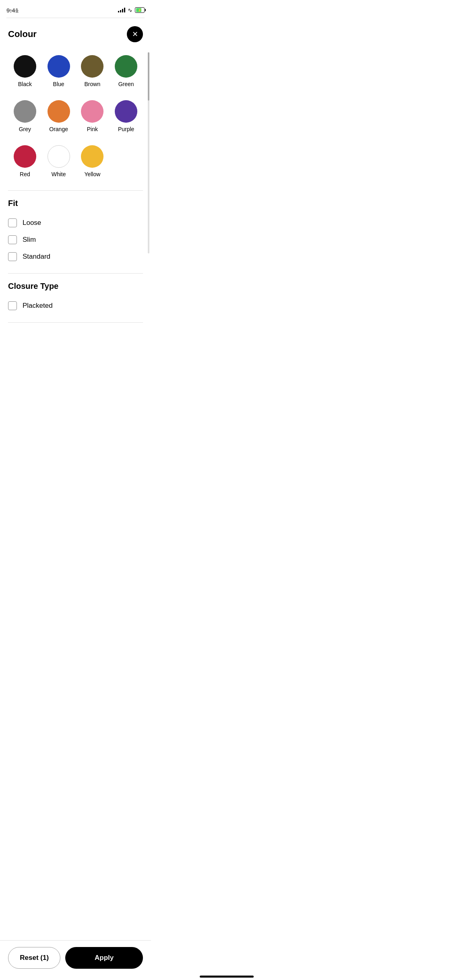 The height and width of the screenshot is (980, 453). I want to click on closure-label-placketed: Placketed, so click(38, 306).